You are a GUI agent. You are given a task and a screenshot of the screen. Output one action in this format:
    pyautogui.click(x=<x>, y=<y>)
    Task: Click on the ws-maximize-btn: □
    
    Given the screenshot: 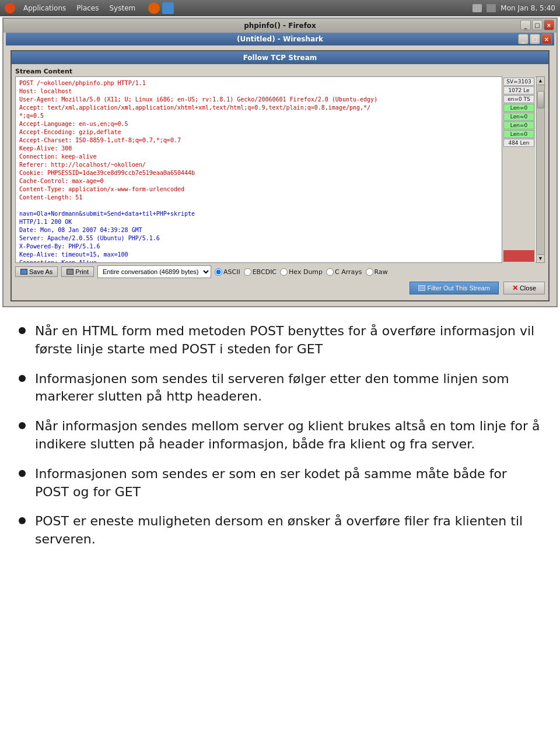 What is the action you would take?
    pyautogui.click(x=535, y=39)
    